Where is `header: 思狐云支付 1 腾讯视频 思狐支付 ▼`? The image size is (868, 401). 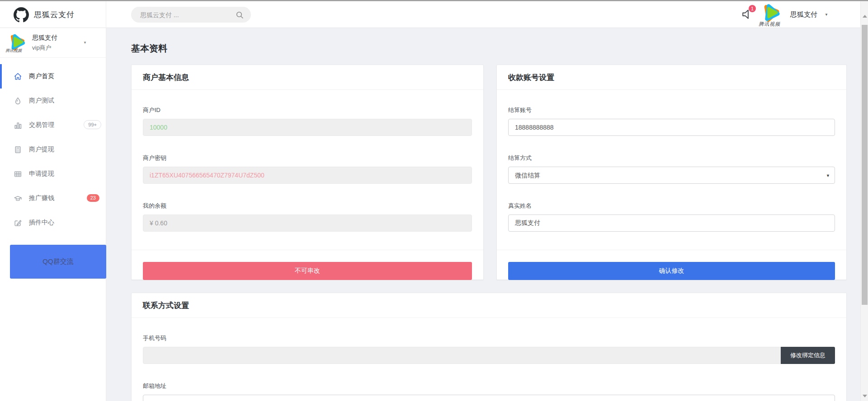 header: 思狐云支付 1 腾讯视频 思狐支付 ▼ is located at coordinates (434, 14).